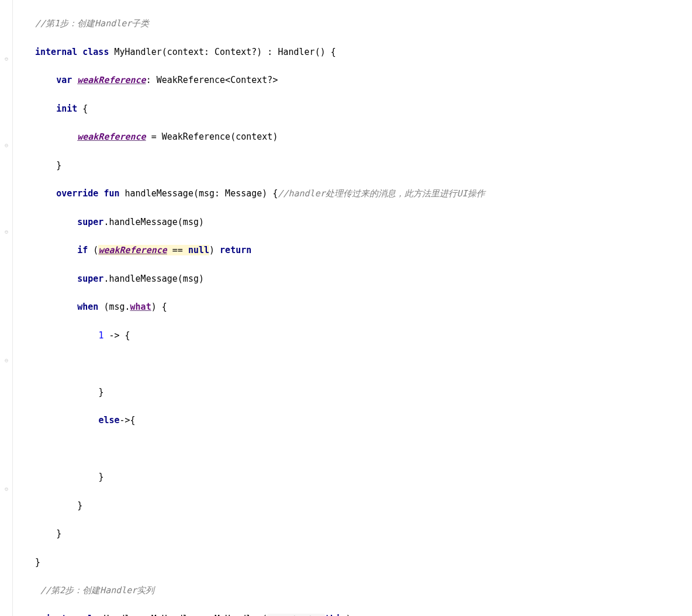  I want to click on code-line: internal class MyHandler(context: Contex…, so click(364, 53).